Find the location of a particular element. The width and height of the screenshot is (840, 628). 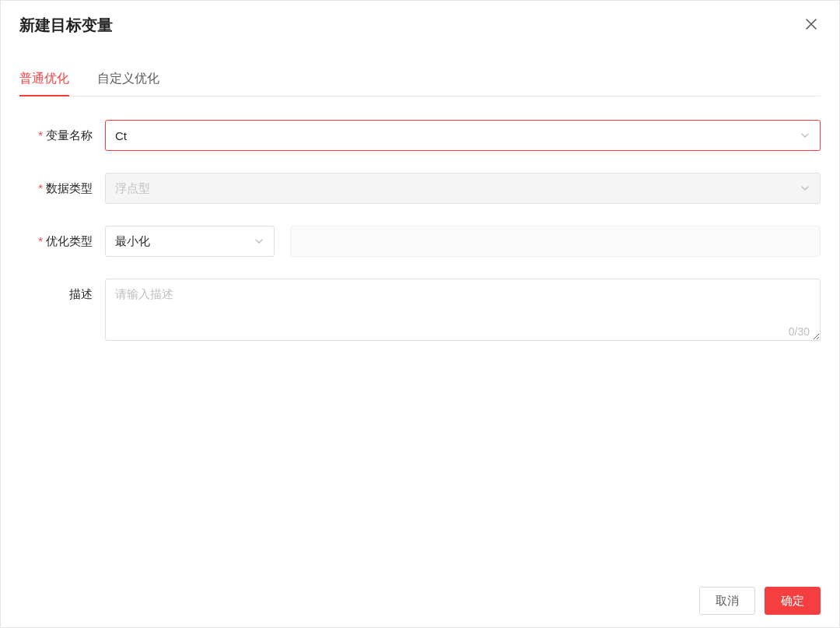

variable-name-select: Ct is located at coordinates (463, 135).